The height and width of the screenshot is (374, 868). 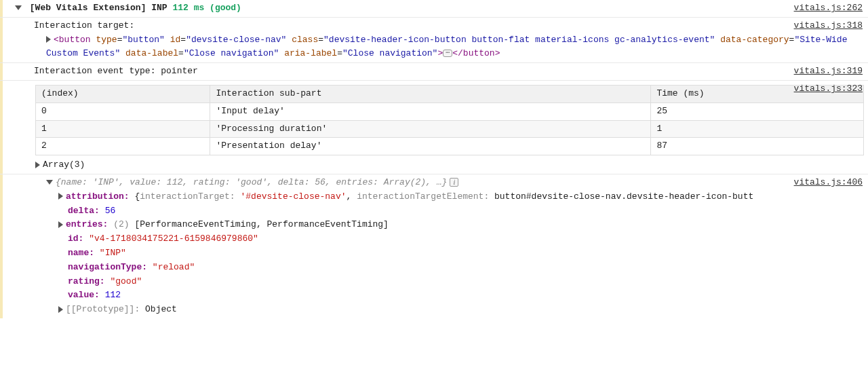 What do you see at coordinates (448, 53) in the screenshot?
I see `ellipsis-icon: ⋯` at bounding box center [448, 53].